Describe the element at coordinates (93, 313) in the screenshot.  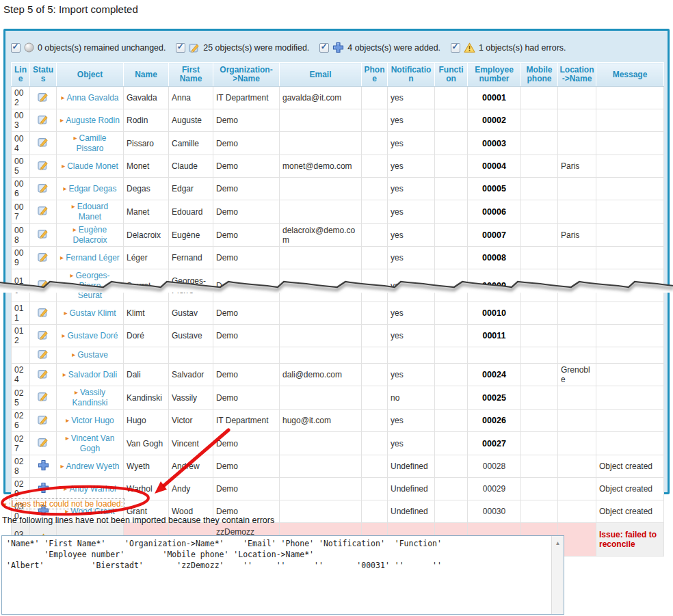
I see `object-link: Gustav Klimt` at that location.